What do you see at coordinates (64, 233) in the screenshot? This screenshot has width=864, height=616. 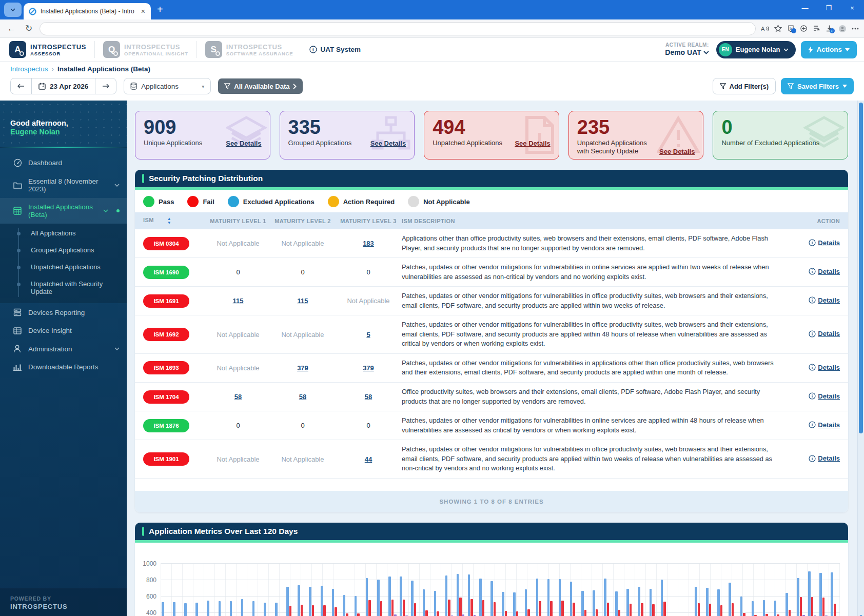 I see `sidebar-subitem-all-applications: All Applications` at bounding box center [64, 233].